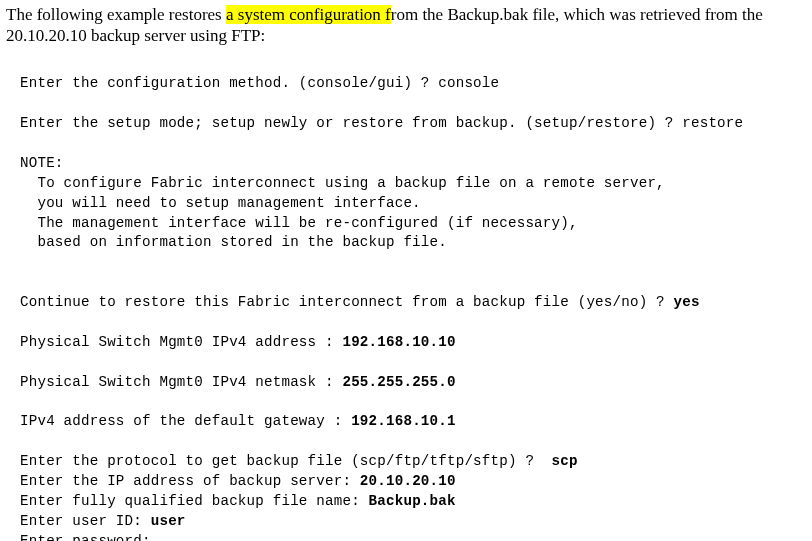 The width and height of the screenshot is (812, 541). Describe the element at coordinates (687, 302) in the screenshot. I see `continue-answer: yes` at that location.